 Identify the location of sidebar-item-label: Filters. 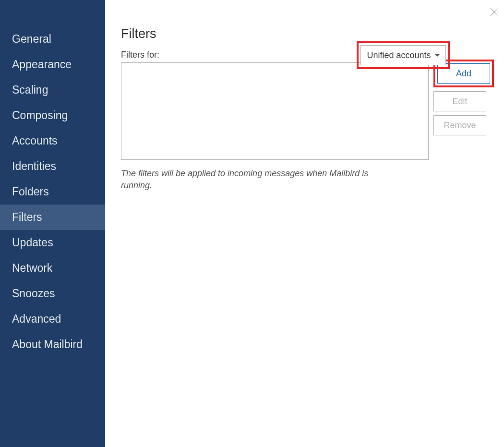
(27, 217).